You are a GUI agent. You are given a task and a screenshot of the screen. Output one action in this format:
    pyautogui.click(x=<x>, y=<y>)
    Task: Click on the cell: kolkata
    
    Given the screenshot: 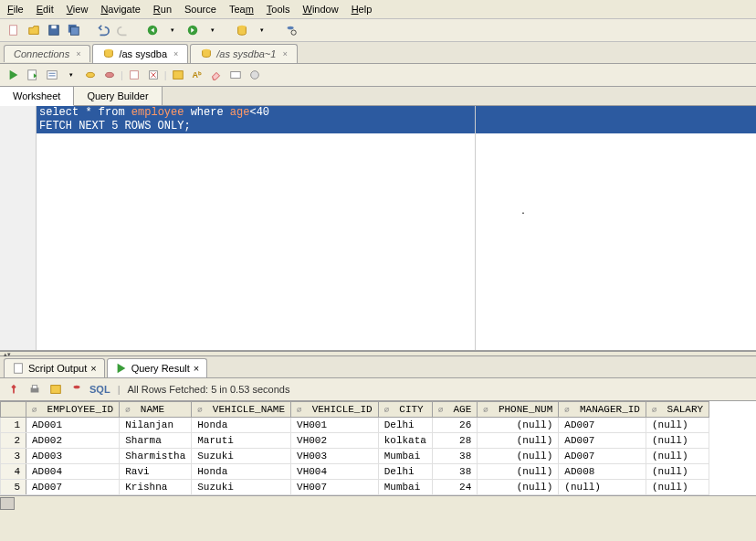 What is the action you would take?
    pyautogui.click(x=405, y=440)
    